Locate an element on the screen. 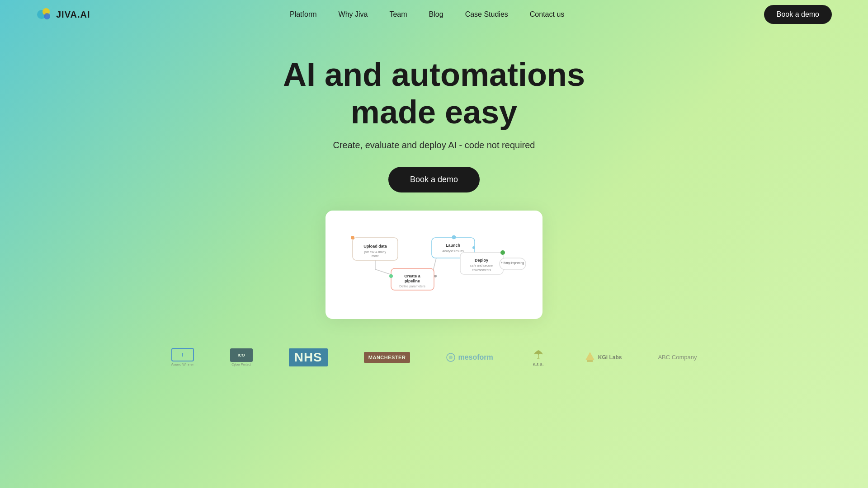  logo-text: JIVA.AI is located at coordinates (73, 14).